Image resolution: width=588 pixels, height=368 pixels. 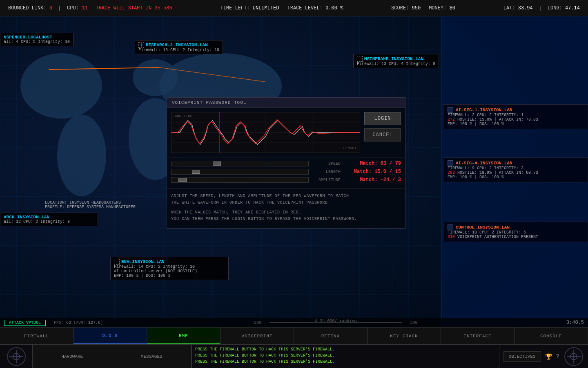 I want to click on server-node-aisec4: AI-SEC-4.INSYSION.LAN Firewall: 9 CPU: 2…, so click(x=515, y=170).